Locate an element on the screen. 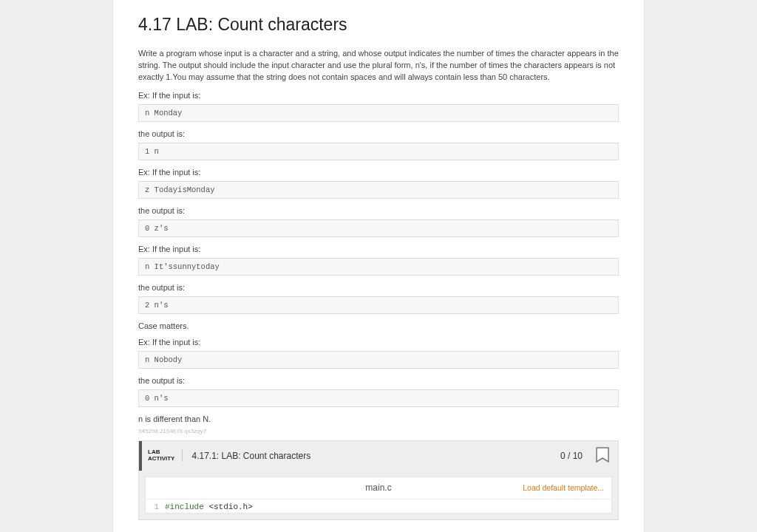  token-include: #include is located at coordinates (185, 507).